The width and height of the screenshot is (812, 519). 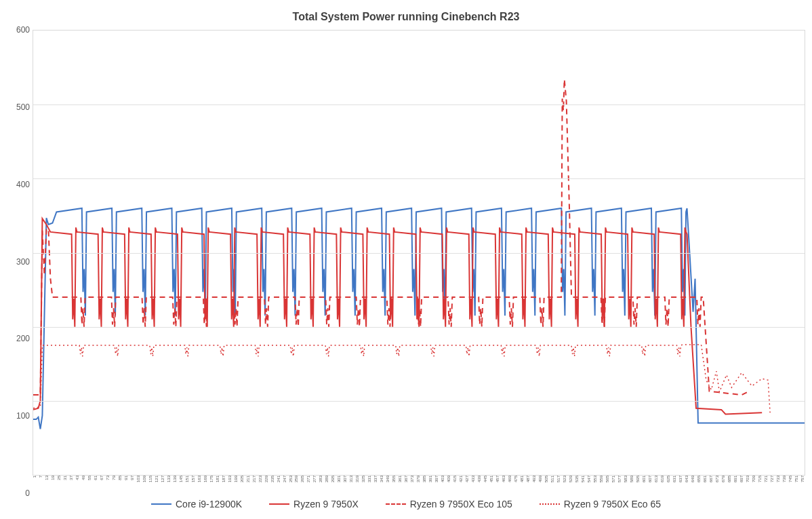 What do you see at coordinates (662, 479) in the screenshot?
I see `x-tick-label: 619` at bounding box center [662, 479].